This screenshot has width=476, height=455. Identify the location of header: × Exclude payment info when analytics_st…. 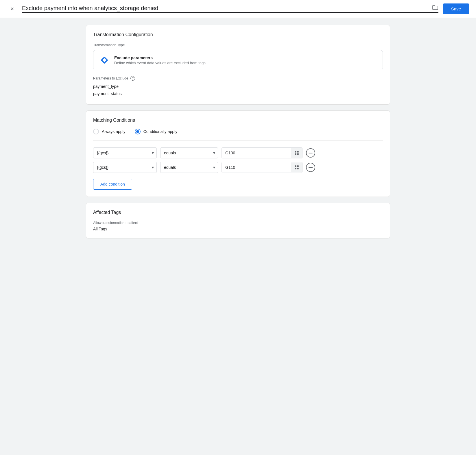
(238, 9).